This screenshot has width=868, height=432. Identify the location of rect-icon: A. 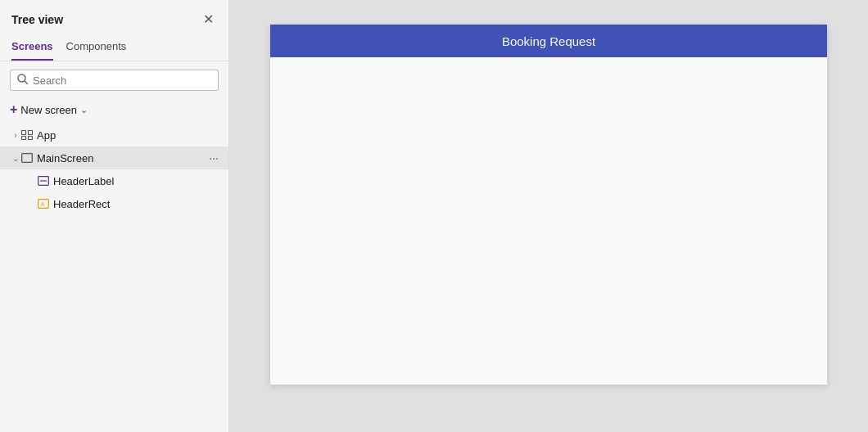
(43, 204).